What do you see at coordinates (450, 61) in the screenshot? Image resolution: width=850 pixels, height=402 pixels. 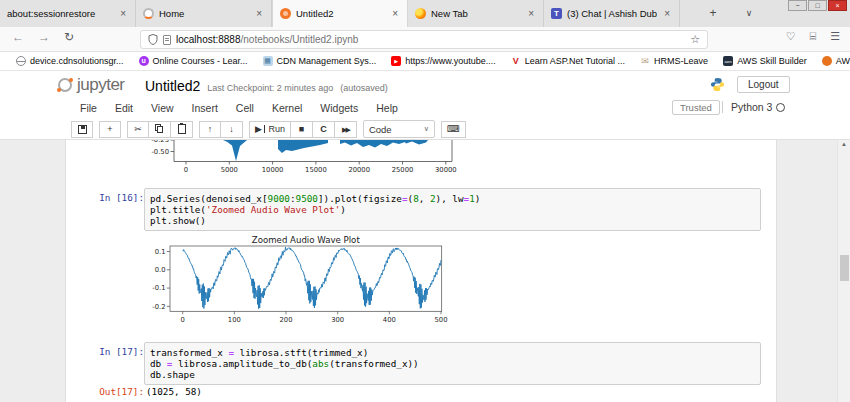 I see `bookmark-label: https://www.youtube....` at bounding box center [450, 61].